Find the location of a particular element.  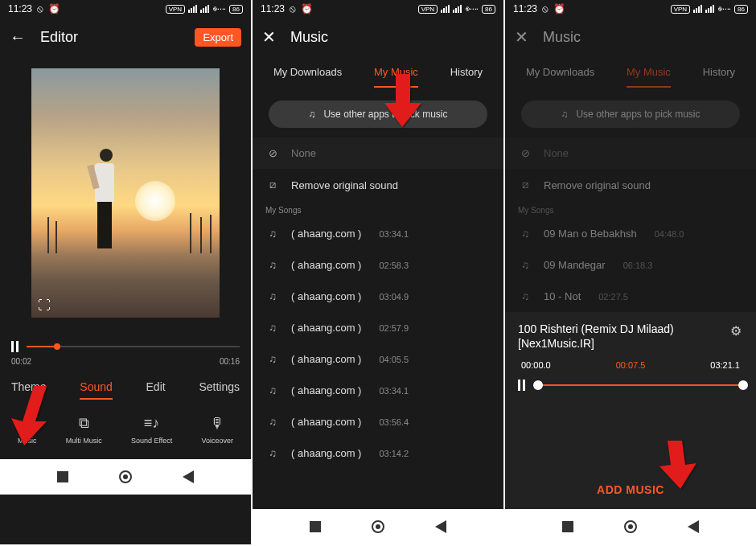

music-tabs: My Downloads My Music History is located at coordinates (378, 72).